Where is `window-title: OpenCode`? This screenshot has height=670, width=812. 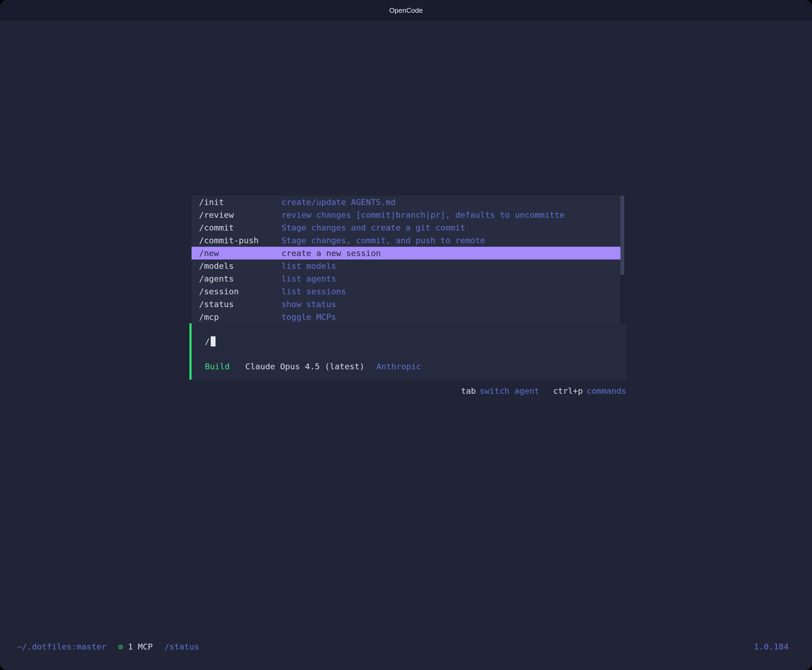
window-title: OpenCode is located at coordinates (406, 11).